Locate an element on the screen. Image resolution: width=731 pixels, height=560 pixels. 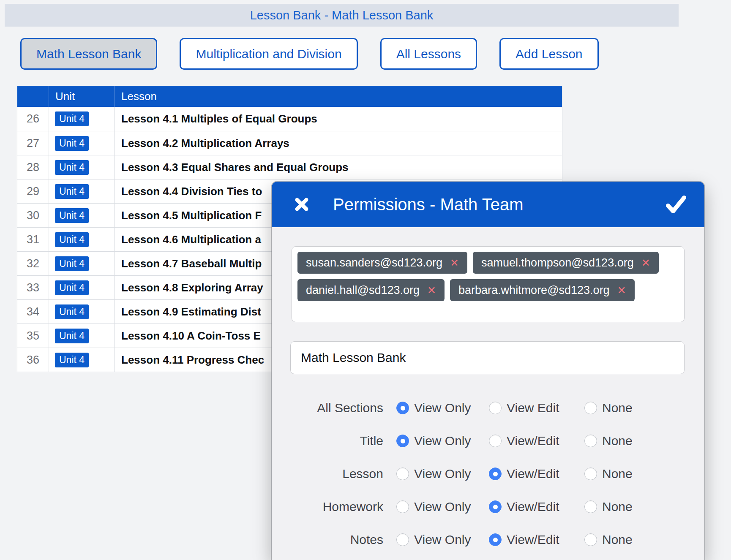
email-address: susan.sanders@sd123.org is located at coordinates (374, 263).